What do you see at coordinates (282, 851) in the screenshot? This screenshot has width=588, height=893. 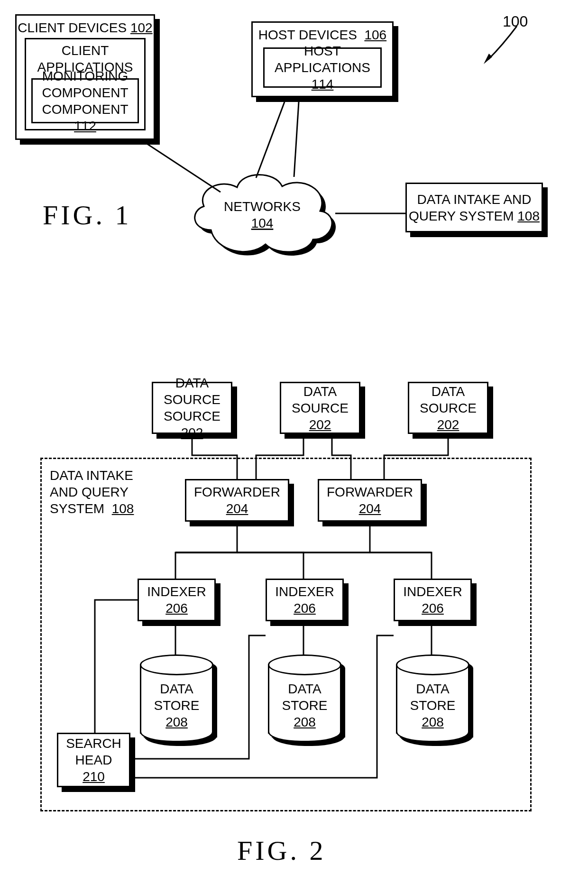 I see `fig2-title: FIG. 2` at bounding box center [282, 851].